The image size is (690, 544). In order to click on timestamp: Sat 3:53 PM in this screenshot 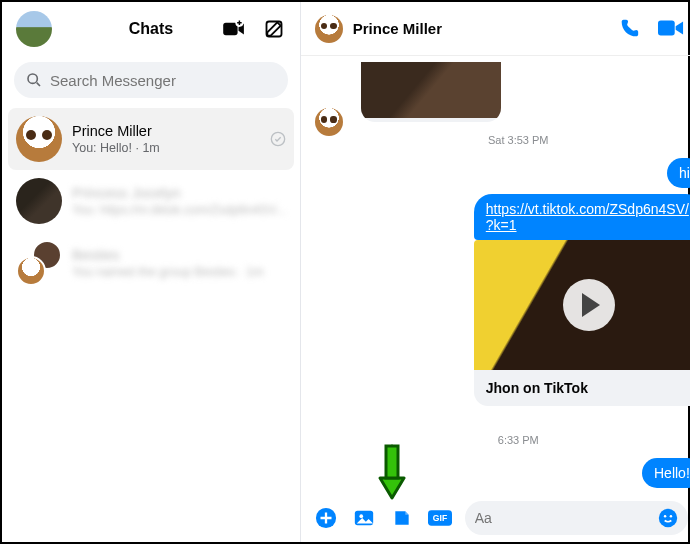, I will do `click(502, 140)`.